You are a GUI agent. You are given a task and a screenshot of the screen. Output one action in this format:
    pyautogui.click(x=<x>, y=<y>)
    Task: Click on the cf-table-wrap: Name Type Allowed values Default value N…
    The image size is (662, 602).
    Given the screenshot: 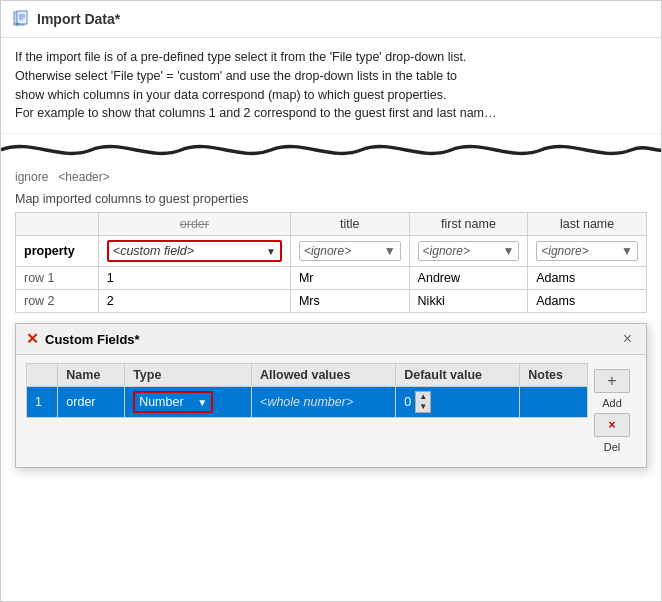 What is the action you would take?
    pyautogui.click(x=307, y=411)
    